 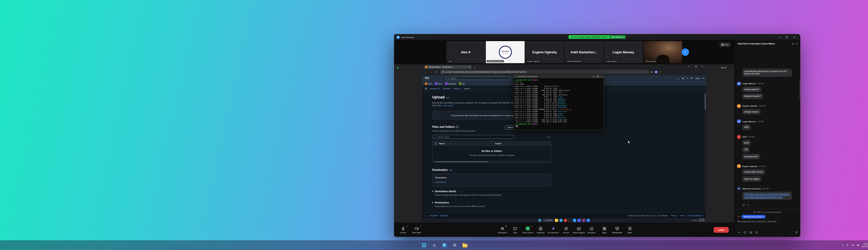 What do you see at coordinates (739, 232) in the screenshot?
I see `format-icon` at bounding box center [739, 232].